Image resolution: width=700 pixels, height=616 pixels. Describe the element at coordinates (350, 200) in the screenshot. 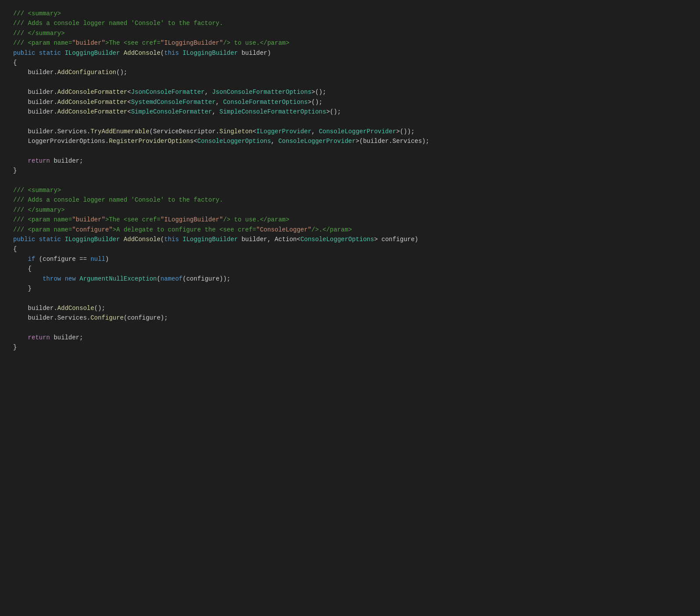

I see `code-line-16: /// Adds a console logger named 'Console…` at that location.